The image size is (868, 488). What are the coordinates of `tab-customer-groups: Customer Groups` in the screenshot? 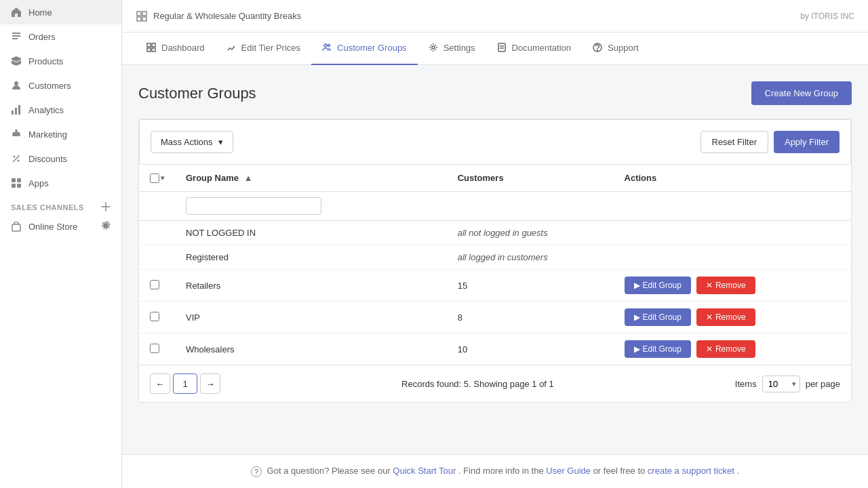 It's located at (365, 49).